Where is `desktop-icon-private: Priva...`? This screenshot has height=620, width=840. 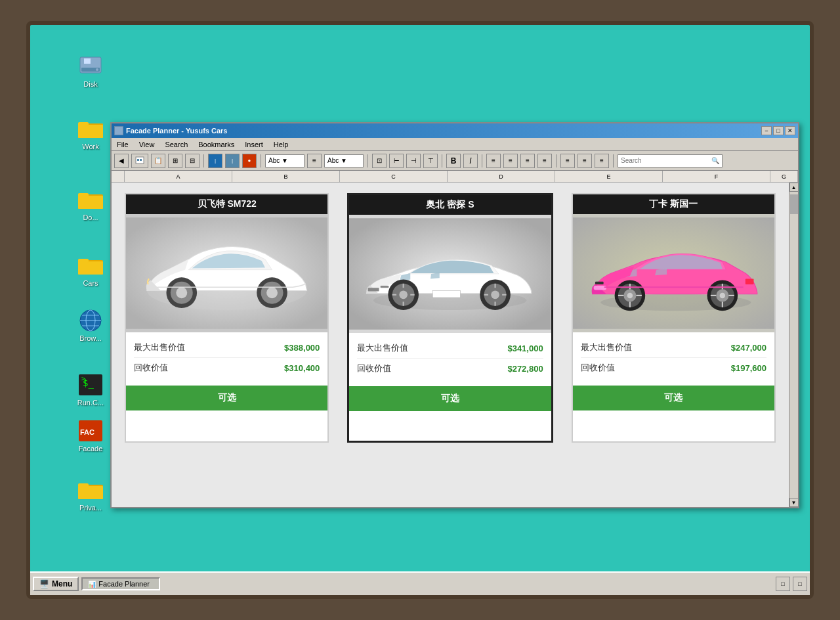
desktop-icon-private: Priva... is located at coordinates (91, 495).